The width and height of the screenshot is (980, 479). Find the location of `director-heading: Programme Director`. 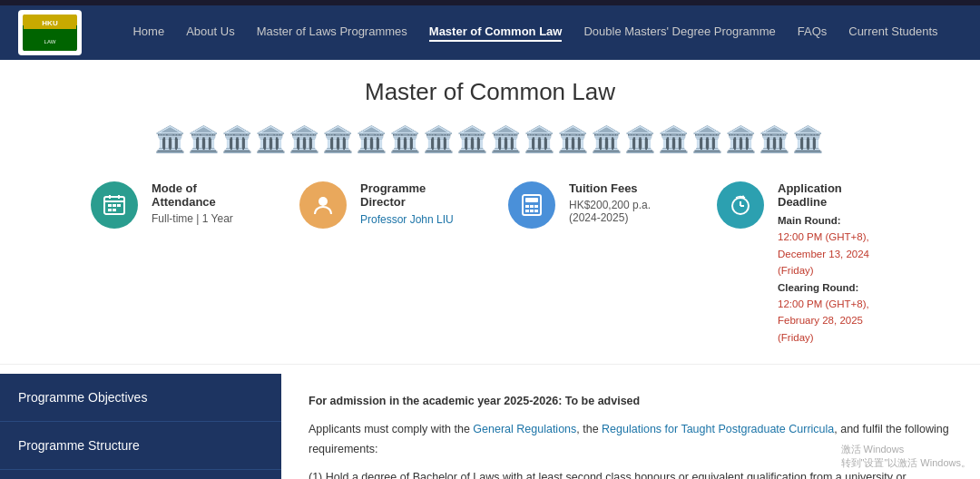

director-heading: Programme Director is located at coordinates (416, 195).